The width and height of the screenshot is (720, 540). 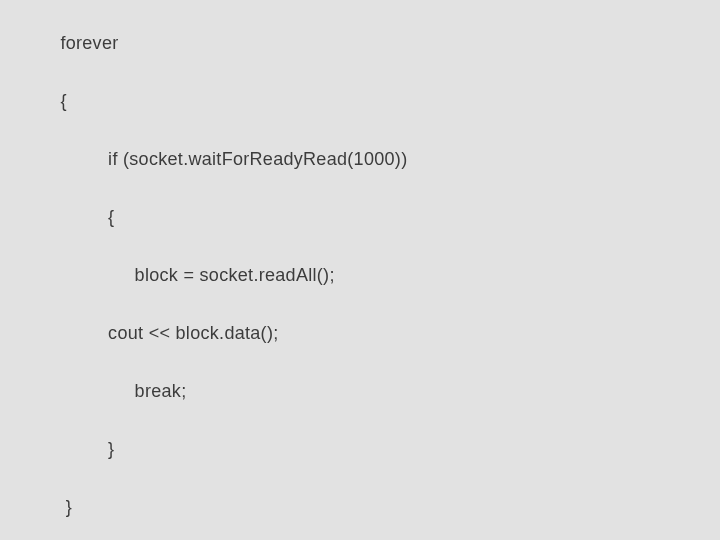 I want to click on code-line: cout << block.data();, so click(x=369, y=333).